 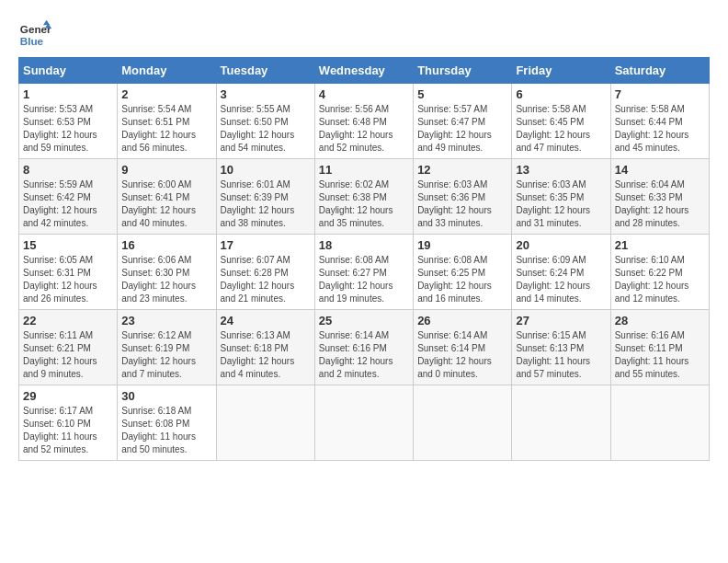 What do you see at coordinates (364, 35) in the screenshot?
I see `page-header: General Blue` at bounding box center [364, 35].